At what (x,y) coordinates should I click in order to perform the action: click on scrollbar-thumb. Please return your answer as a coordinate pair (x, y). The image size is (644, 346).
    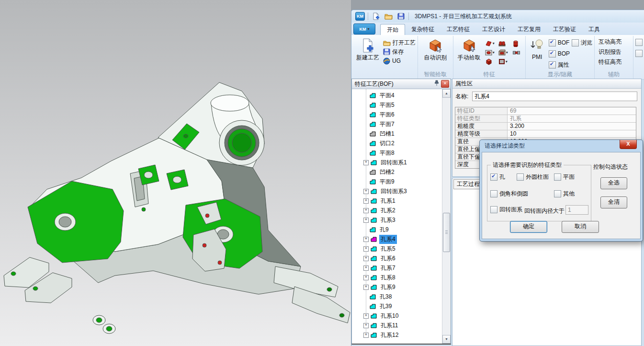
    Looking at the image, I should click on (446, 232).